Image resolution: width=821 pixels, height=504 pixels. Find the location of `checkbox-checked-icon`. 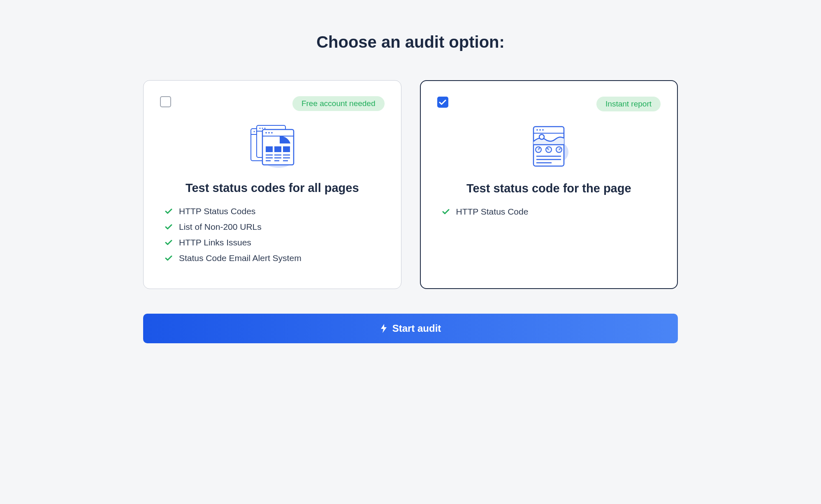

checkbox-checked-icon is located at coordinates (443, 102).